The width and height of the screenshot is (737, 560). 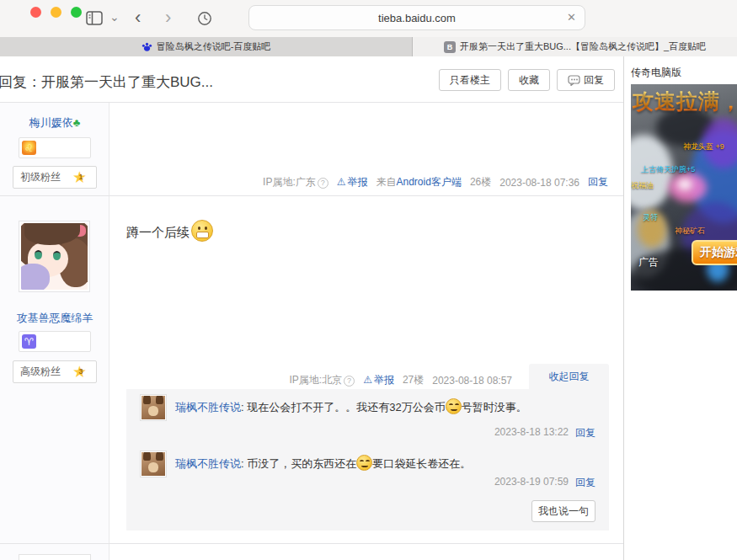 I want to click on ad-heading: 传奇电脑版, so click(x=656, y=72).